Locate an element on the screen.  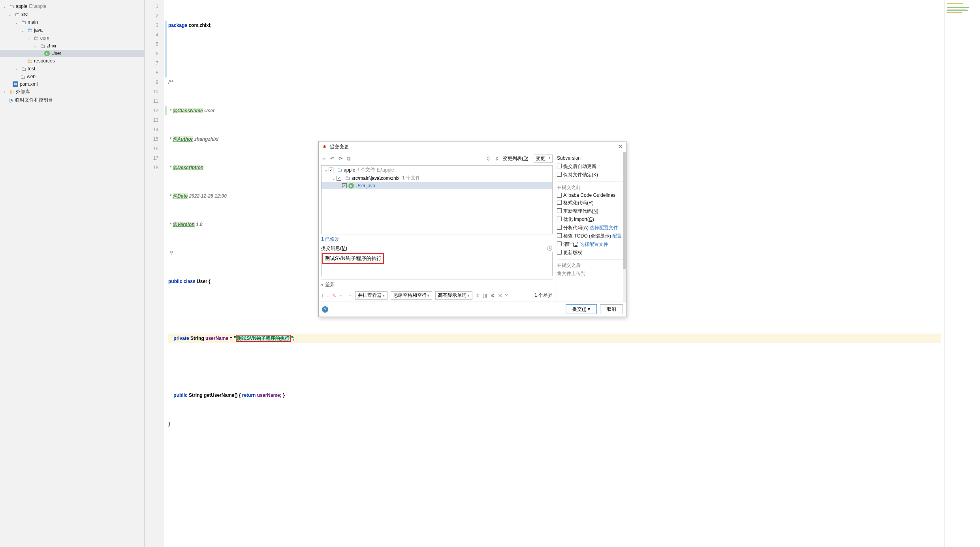
commit-dialog-left: ✧ ↶ ⟳ ⧉ ⇕ ⇕ 变更列表(D): 变更 ⌄ ✓ apple is located at coordinates (437, 227).